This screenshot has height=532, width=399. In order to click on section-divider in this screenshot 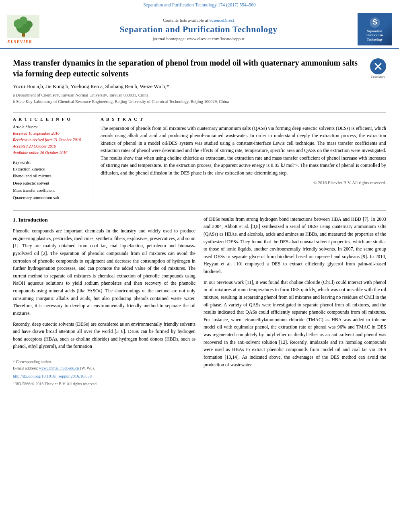, I will do `click(200, 211)`.